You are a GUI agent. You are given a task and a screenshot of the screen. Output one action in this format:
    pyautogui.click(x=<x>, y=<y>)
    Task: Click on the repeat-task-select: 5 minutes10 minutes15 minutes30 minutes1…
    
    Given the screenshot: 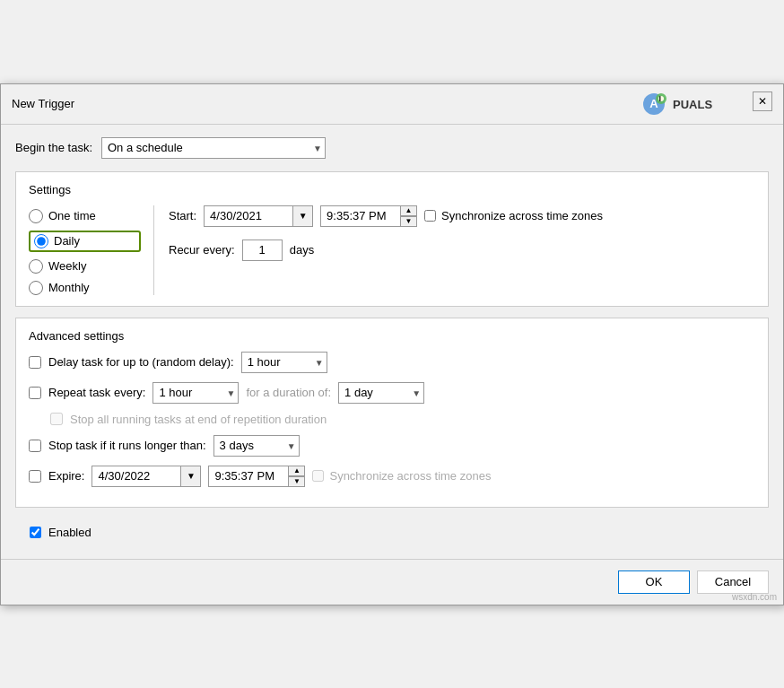 What is the action you would take?
    pyautogui.click(x=196, y=393)
    